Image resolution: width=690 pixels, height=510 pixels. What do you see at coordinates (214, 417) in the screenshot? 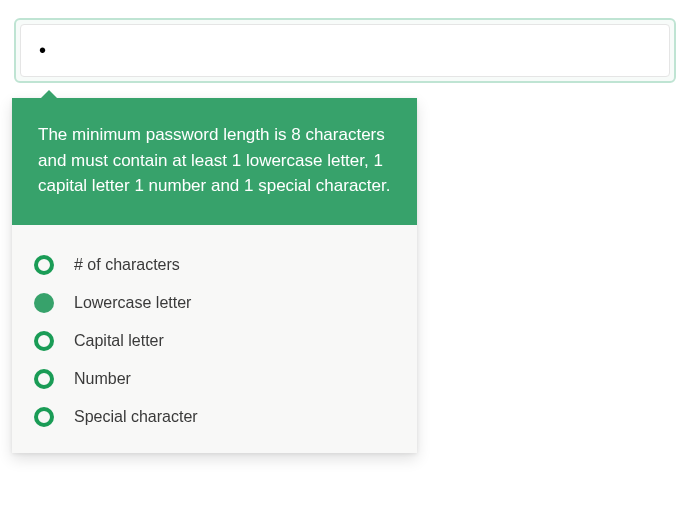
I see `rule-special-char: Special character` at bounding box center [214, 417].